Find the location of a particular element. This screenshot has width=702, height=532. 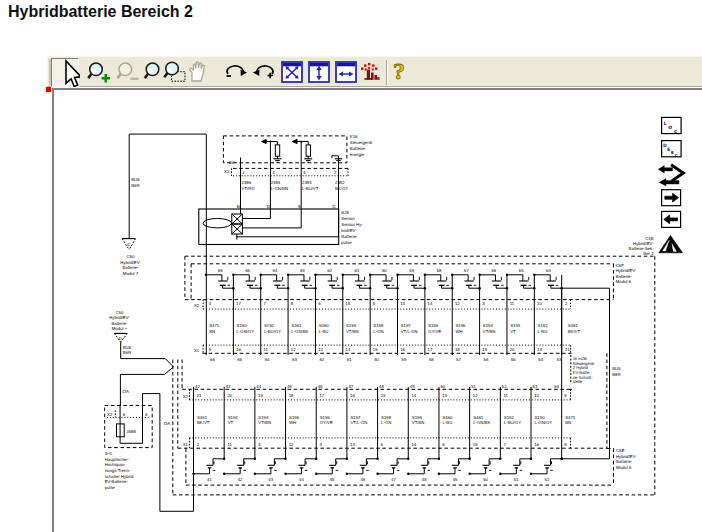

svg-text: schalter Hybrid is located at coordinates (120, 476).